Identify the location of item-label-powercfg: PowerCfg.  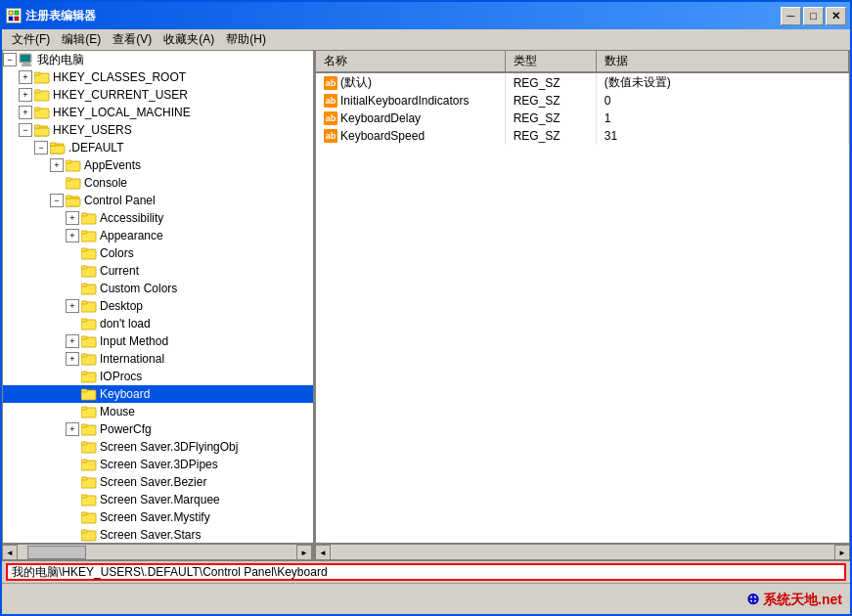
(125, 429).